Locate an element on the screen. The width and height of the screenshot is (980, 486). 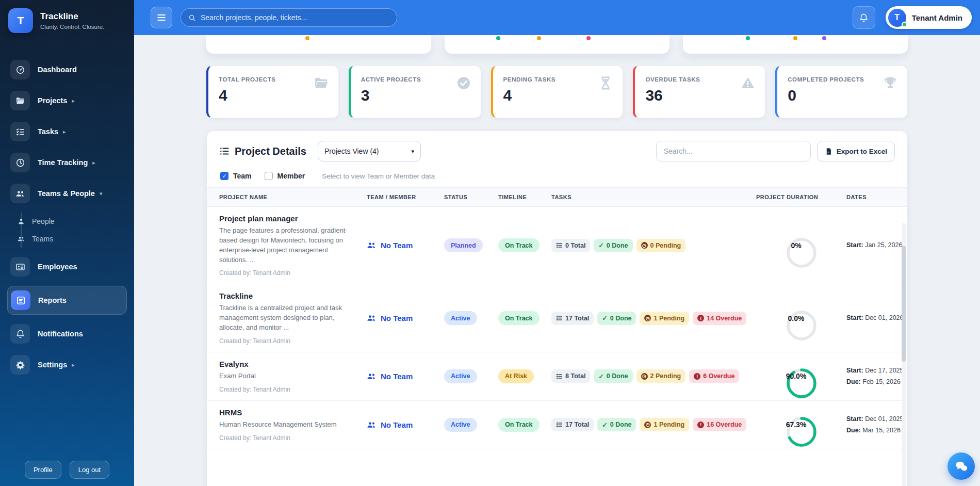
tasks-done-badge: ✓0 Done is located at coordinates (617, 318).